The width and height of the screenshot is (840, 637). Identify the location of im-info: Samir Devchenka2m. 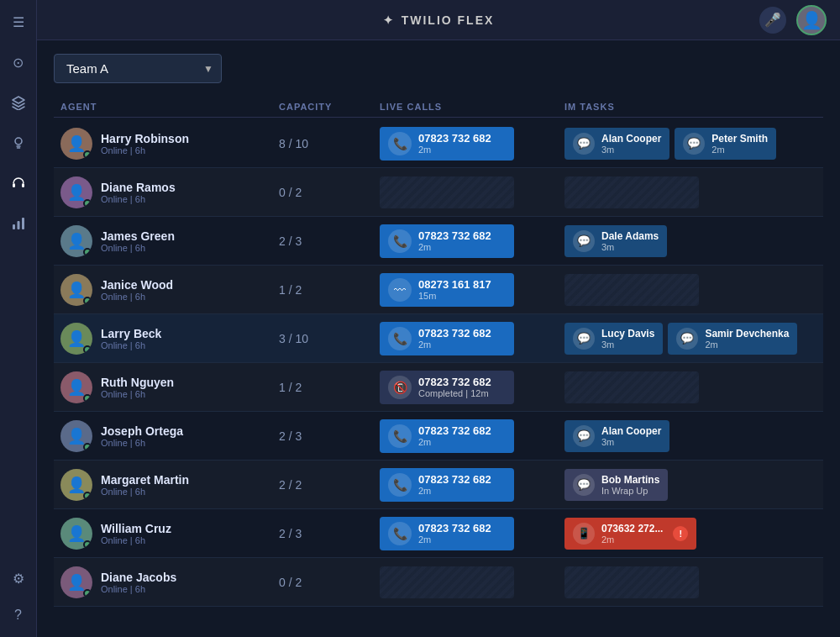
(747, 339).